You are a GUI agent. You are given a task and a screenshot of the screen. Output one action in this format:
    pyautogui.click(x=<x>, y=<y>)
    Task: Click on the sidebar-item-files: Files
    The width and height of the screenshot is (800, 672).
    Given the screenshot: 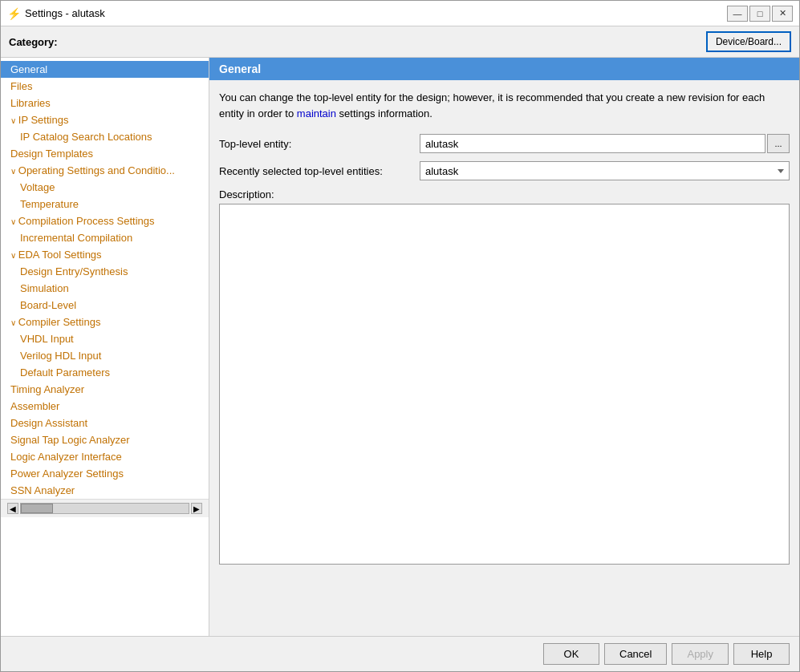 What is the action you would take?
    pyautogui.click(x=104, y=87)
    